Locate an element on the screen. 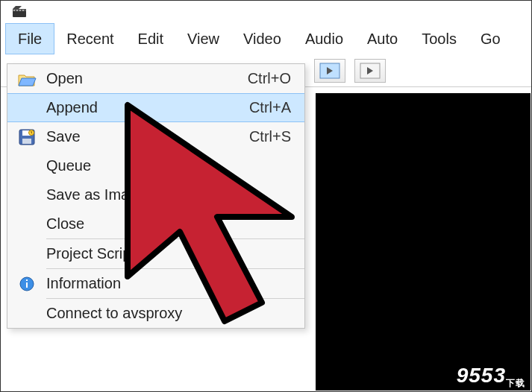 This screenshot has height=392, width=532. menu-file: File is located at coordinates (30, 39).